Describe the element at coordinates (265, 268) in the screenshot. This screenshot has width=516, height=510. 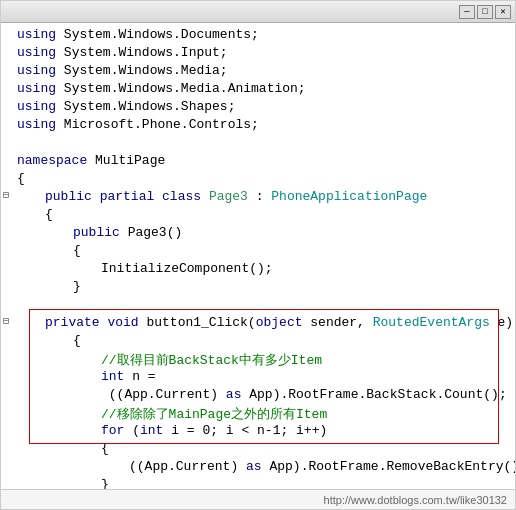
I see `code-text: InitializeComponent();` at that location.